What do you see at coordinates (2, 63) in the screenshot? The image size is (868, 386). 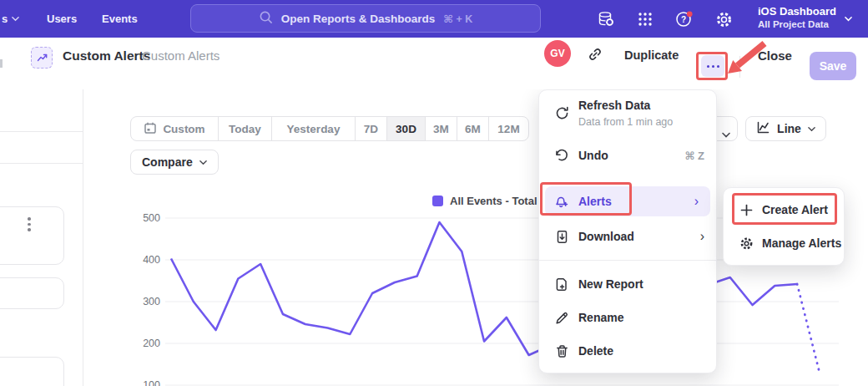 I see `sidebar-collapse-handle` at bounding box center [2, 63].